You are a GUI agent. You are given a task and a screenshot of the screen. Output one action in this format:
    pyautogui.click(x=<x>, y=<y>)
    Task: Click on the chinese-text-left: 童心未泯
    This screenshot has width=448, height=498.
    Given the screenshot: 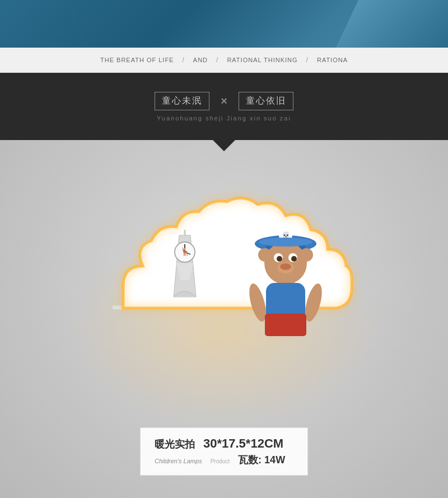 What is the action you would take?
    pyautogui.click(x=182, y=101)
    